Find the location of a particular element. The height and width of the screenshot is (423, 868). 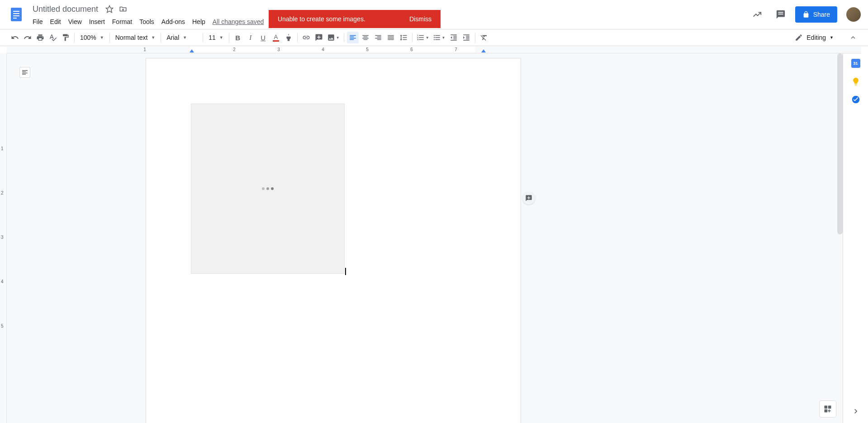

move-icon is located at coordinates (123, 9).